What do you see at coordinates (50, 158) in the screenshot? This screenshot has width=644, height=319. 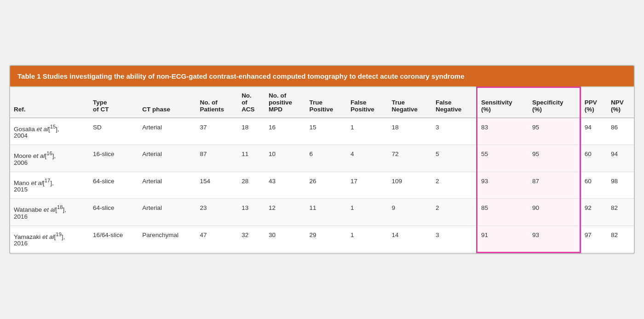 I see `cell-ref: Moore et al[16],2006` at bounding box center [50, 158].